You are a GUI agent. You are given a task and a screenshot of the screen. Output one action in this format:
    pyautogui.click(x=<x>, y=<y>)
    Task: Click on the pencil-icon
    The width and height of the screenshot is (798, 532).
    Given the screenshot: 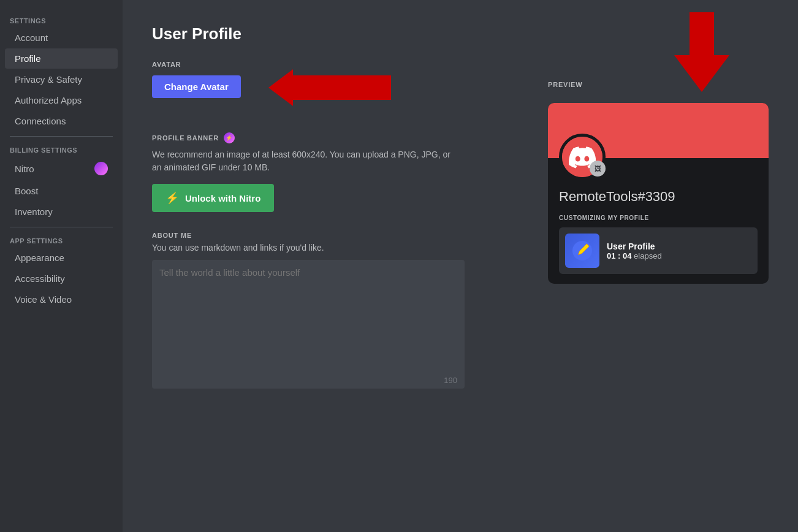 What is the action you would take?
    pyautogui.click(x=582, y=251)
    